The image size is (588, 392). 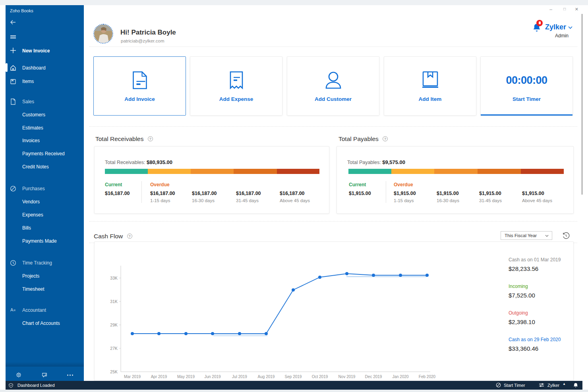 I want to click on svg-text: 31K, so click(x=114, y=301).